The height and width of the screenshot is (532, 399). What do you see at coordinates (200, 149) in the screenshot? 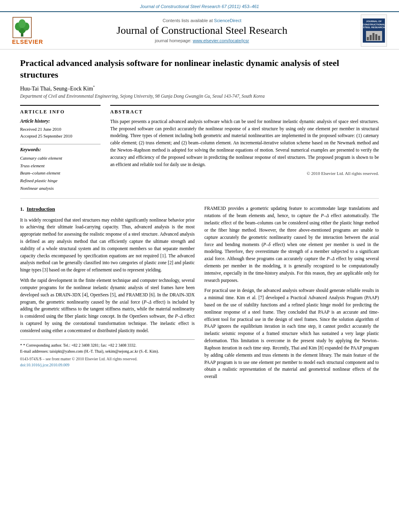
I see `article-abstract-section: ARTICLE INFO Article history: Received 2…` at bounding box center [200, 149].